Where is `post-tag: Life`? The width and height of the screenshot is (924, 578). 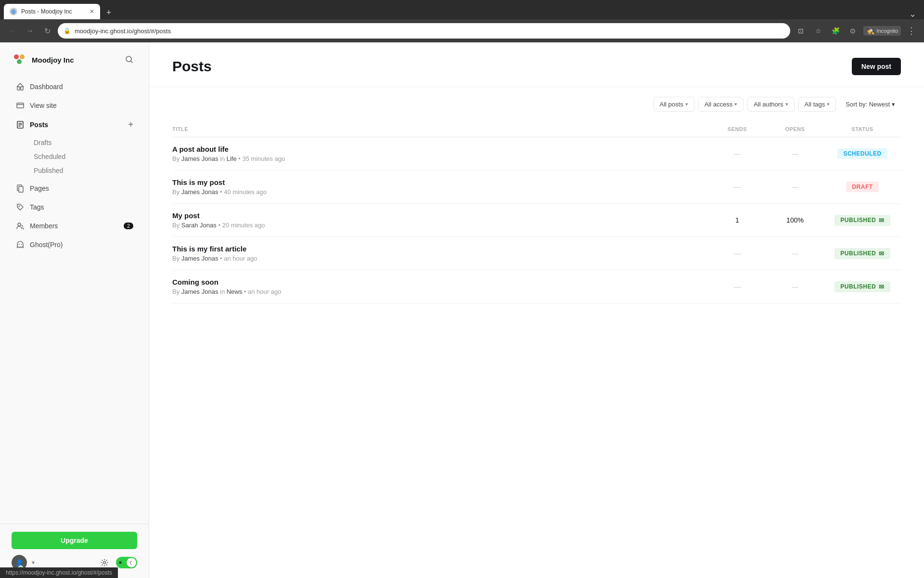 post-tag: Life is located at coordinates (232, 159).